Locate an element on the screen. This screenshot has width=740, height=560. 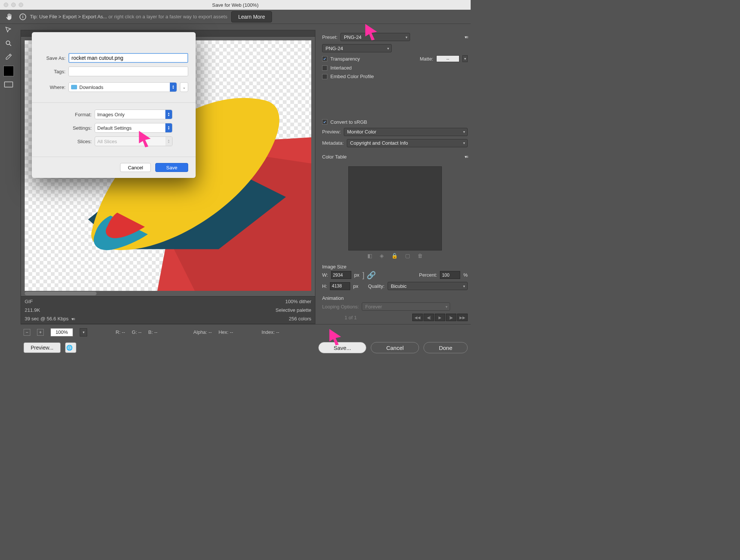
tags-input is located at coordinates (128, 71).